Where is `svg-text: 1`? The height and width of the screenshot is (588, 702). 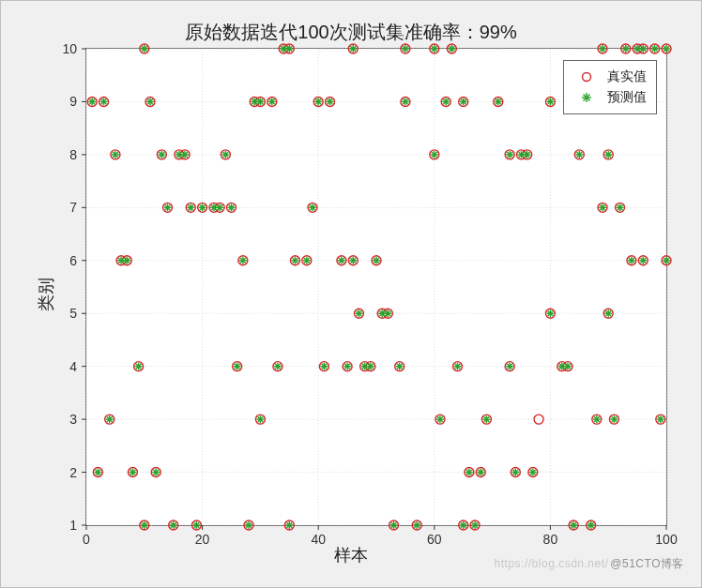 svg-text: 1 is located at coordinates (73, 525).